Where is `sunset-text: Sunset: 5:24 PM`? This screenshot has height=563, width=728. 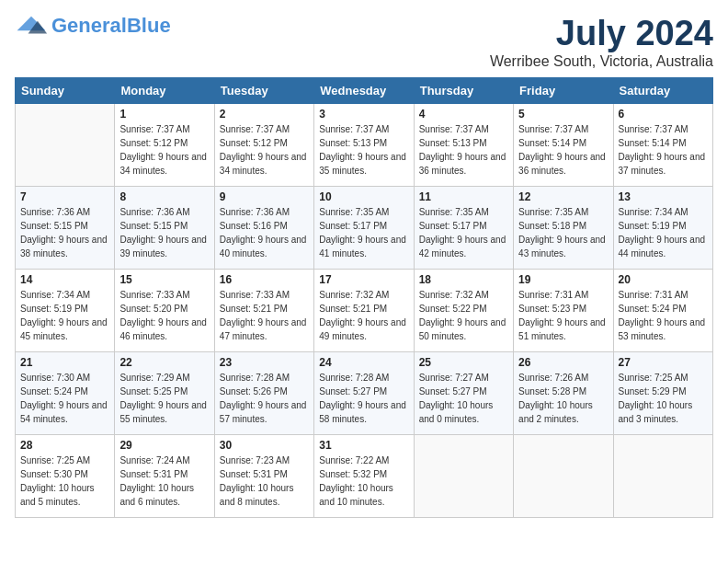
sunset-text: Sunset: 5:24 PM is located at coordinates (664, 309).